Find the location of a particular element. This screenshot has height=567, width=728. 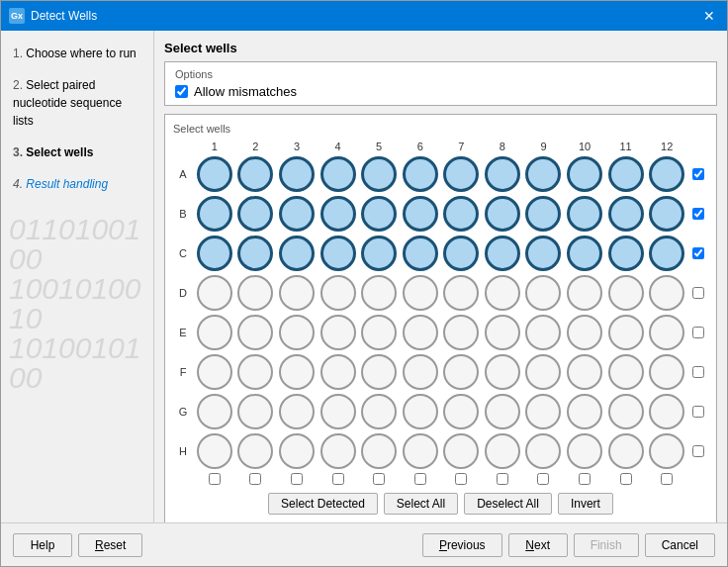

well-E11 is located at coordinates (626, 332).